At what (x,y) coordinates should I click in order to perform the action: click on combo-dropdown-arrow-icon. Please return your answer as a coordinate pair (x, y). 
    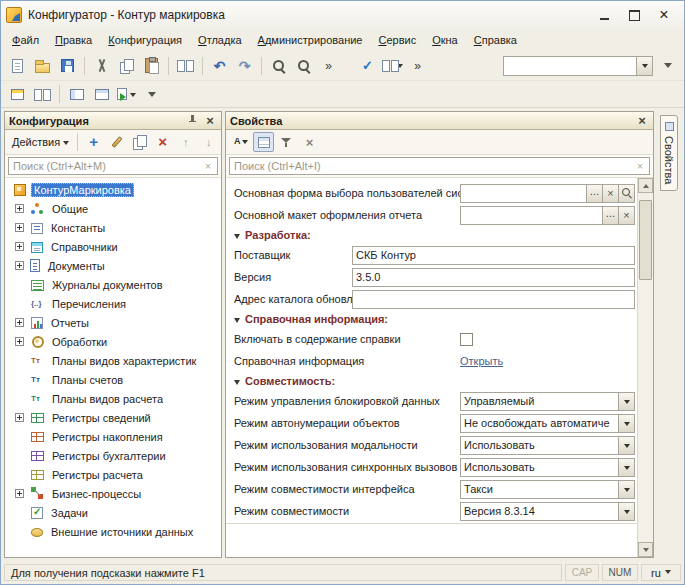
    Looking at the image, I should click on (644, 66).